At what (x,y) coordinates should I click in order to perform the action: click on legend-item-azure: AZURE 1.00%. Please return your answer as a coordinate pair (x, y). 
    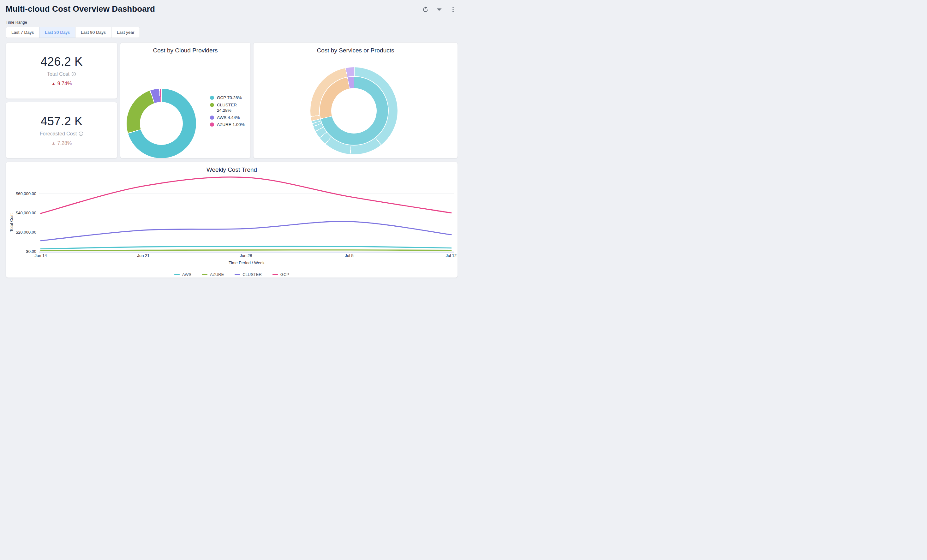
    Looking at the image, I should click on (229, 125).